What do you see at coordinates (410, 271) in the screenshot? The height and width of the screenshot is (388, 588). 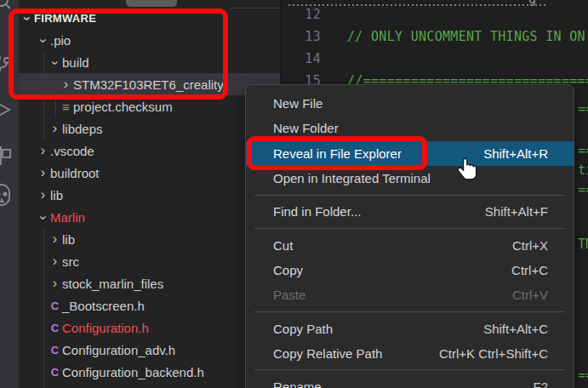 I see `menu-item-copy: CopyCtrl+C` at bounding box center [410, 271].